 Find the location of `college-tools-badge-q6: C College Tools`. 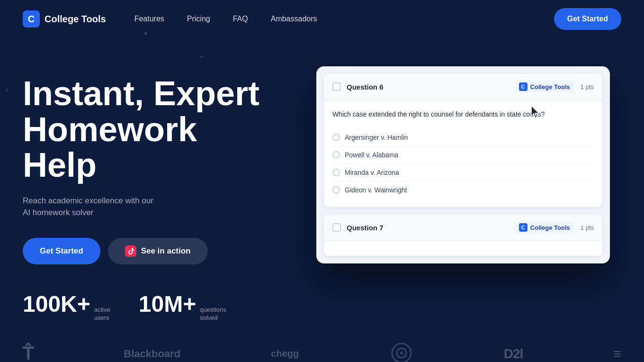

college-tools-badge-q6: C College Tools is located at coordinates (545, 87).